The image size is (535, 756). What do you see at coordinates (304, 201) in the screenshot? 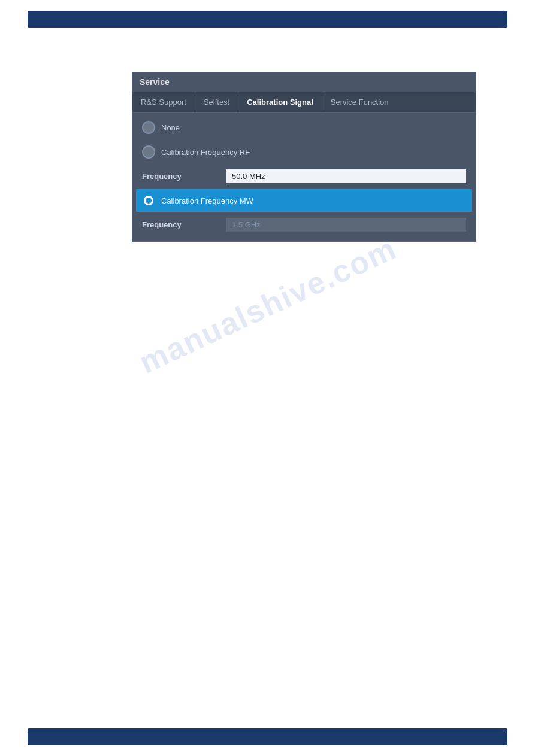
I see `option-cal-freq-mw: Calibration Frequency MW` at bounding box center [304, 201].